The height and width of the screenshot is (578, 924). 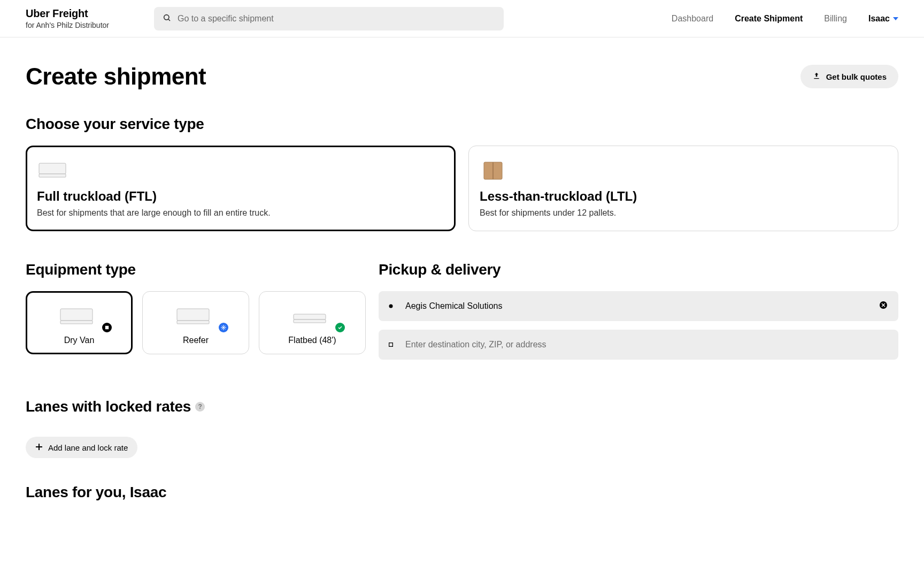 I want to click on origin-field, so click(x=638, y=306).